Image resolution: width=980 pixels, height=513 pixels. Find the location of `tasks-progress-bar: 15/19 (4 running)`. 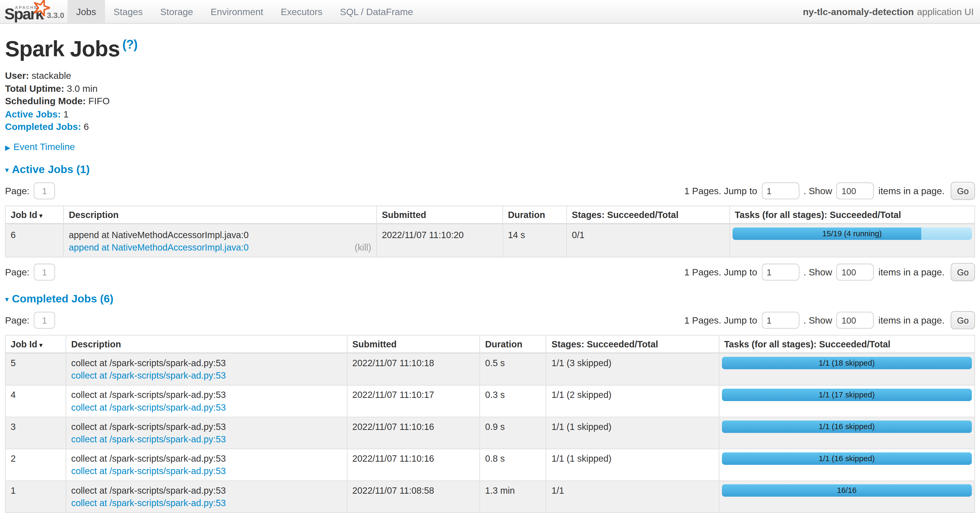

tasks-progress-bar: 15/19 (4 running) is located at coordinates (852, 233).